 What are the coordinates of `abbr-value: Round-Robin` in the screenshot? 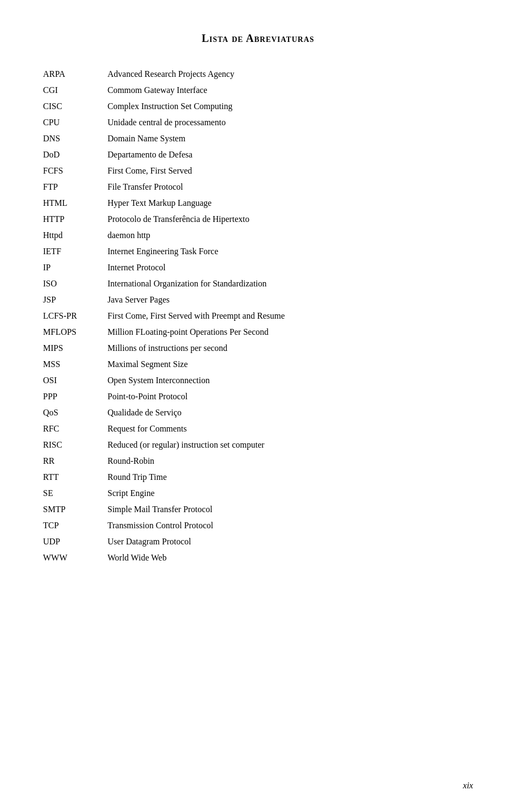 It's located at (290, 461).